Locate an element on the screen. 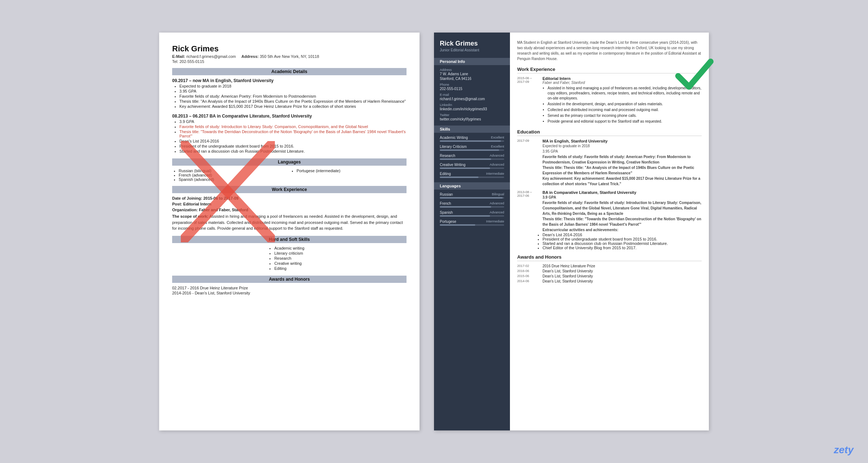 The image size is (868, 463). award-2: 2016-06 Dean's List, Stanford University is located at coordinates (609, 271).